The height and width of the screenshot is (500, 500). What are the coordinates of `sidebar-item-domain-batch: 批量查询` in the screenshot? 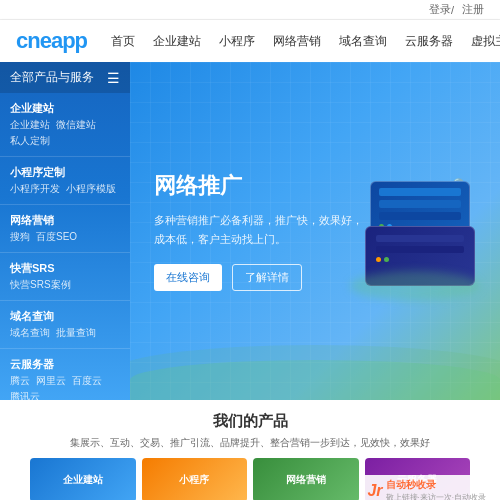 It's located at (76, 333).